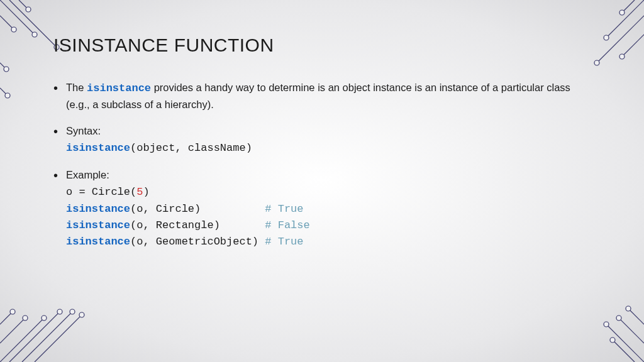 Image resolution: width=644 pixels, height=362 pixels. What do you see at coordinates (317, 45) in the screenshot?
I see `slide-title: ISINSTANCE FUNCTION` at bounding box center [317, 45].